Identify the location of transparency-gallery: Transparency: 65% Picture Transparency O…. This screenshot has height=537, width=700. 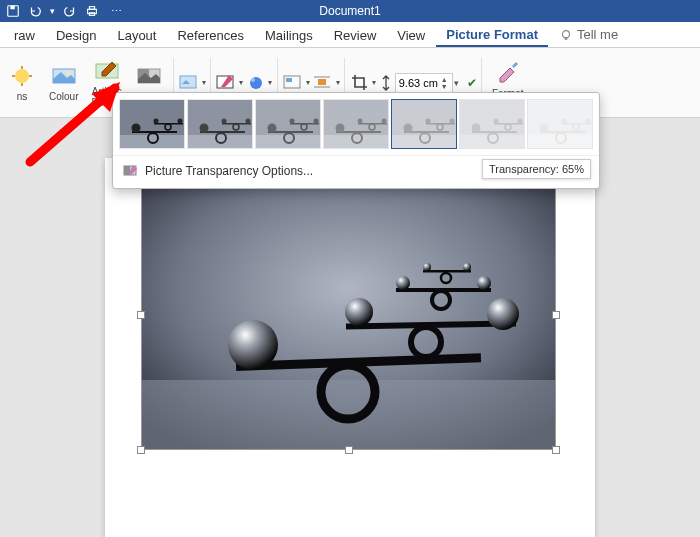
(356, 140).